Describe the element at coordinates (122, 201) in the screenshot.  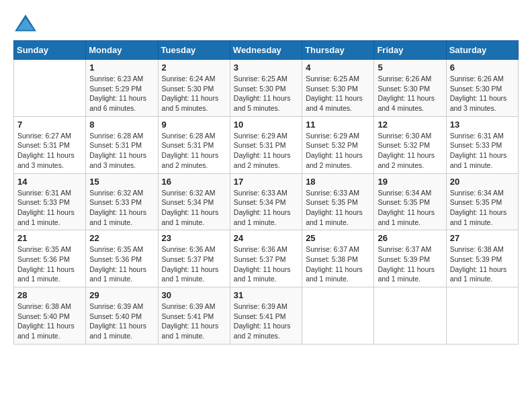
I see `calendar-cell: 15Sunrise: 6:32 AMSunset: 5:33 PMDayligh…` at that location.